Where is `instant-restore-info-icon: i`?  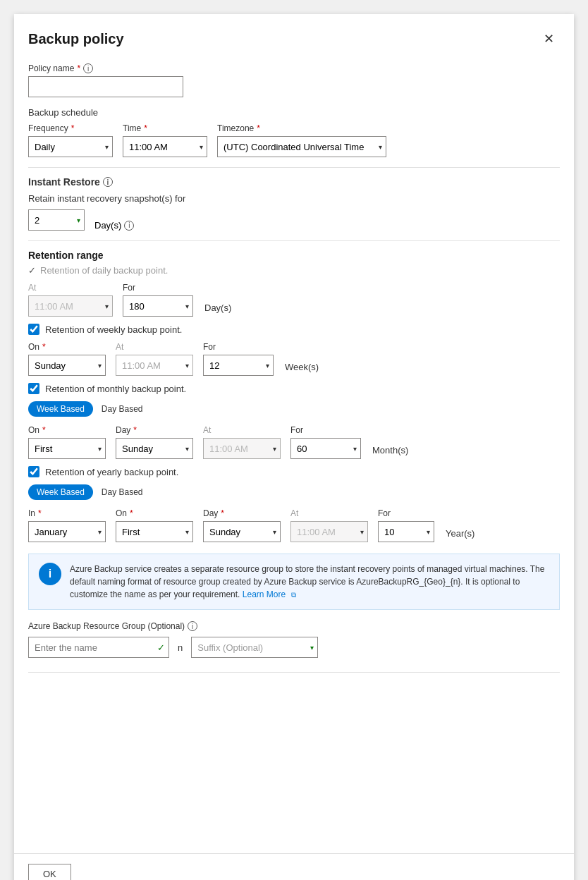 instant-restore-info-icon: i is located at coordinates (108, 182).